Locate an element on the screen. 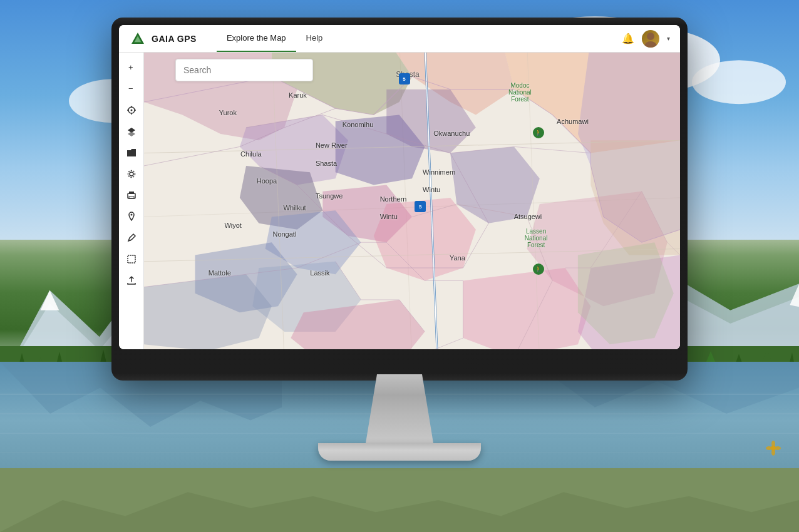 Image resolution: width=799 pixels, height=532 pixels. navbar-right: 🔔 ▾ is located at coordinates (646, 39).